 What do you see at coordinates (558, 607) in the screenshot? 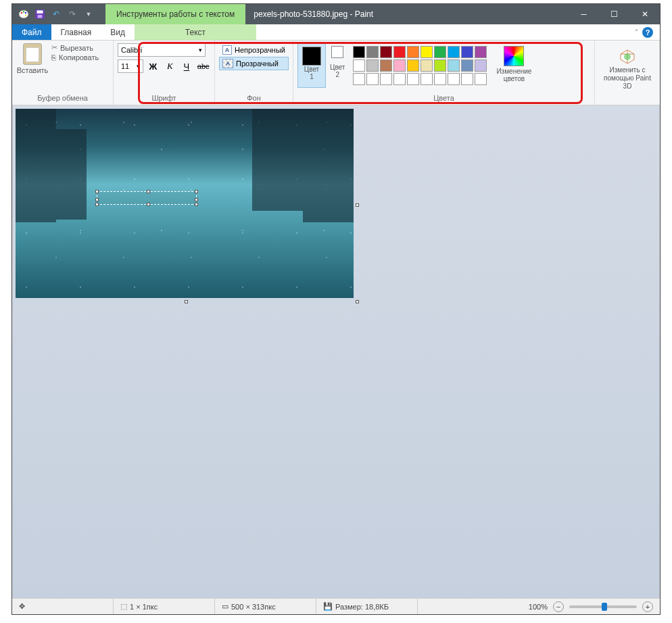
I see `zoom-out-button: −` at bounding box center [558, 607].